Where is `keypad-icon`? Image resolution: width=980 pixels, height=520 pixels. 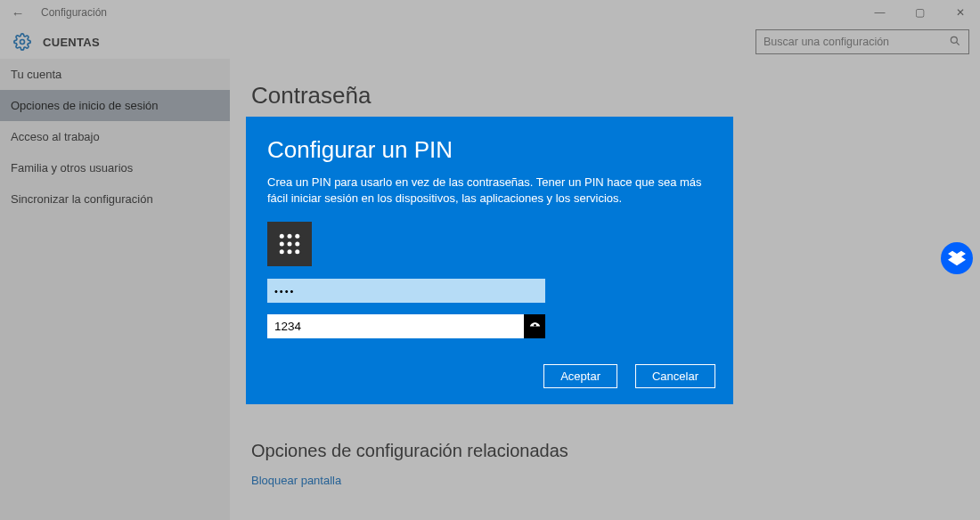 keypad-icon is located at coordinates (290, 244).